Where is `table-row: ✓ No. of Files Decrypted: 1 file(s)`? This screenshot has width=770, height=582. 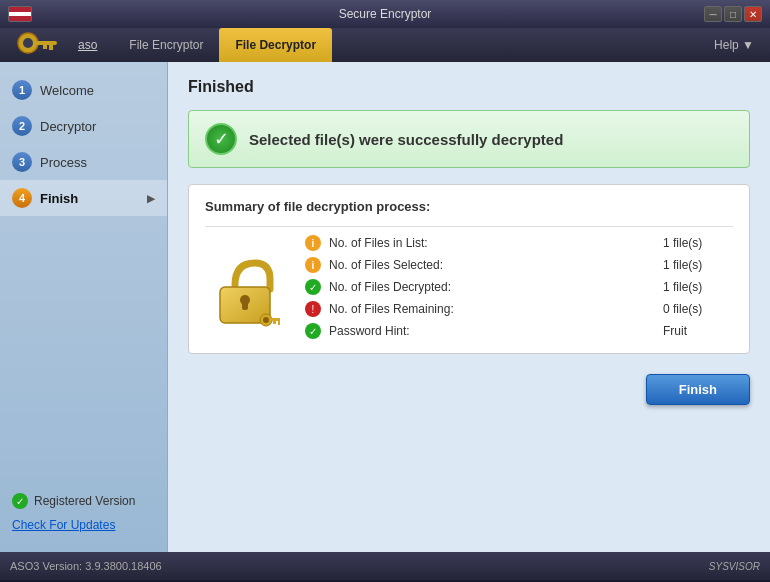 table-row: ✓ No. of Files Decrypted: 1 file(s) is located at coordinates (519, 287).